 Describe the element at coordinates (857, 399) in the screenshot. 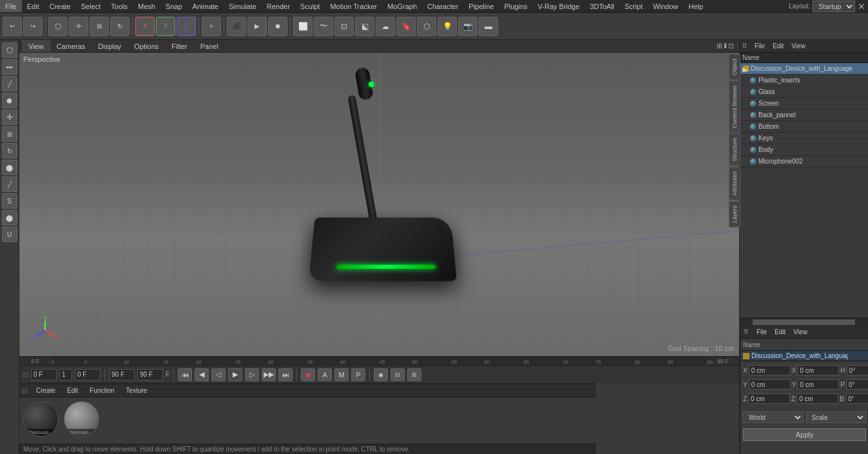

I see `attr-b-rot` at that location.